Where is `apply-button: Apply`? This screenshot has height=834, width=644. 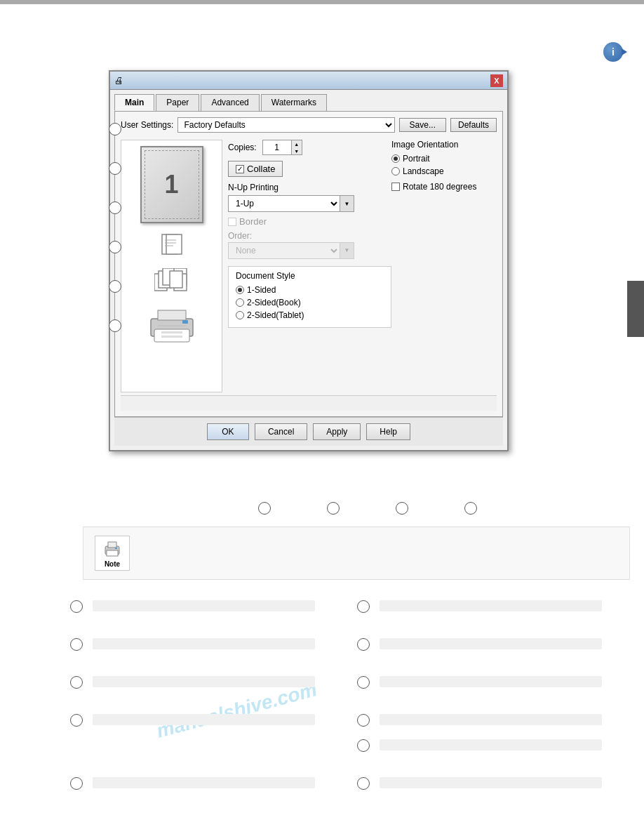 apply-button: Apply is located at coordinates (337, 432).